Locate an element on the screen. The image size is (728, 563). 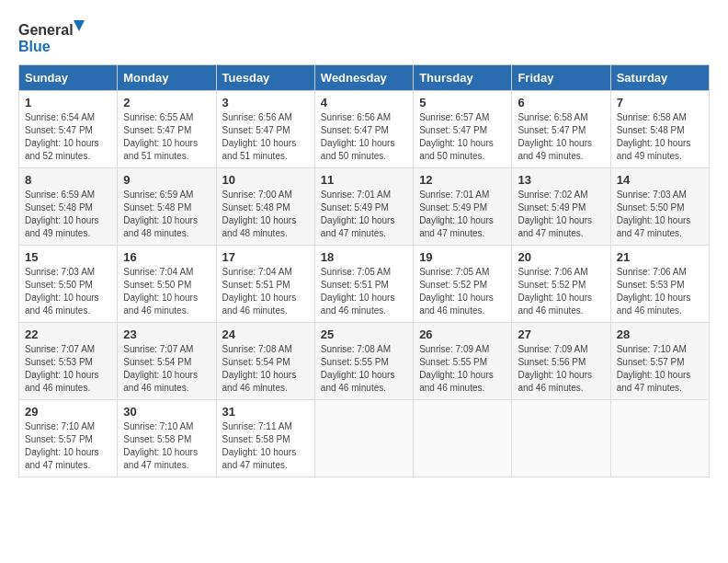
cell-content: Sunrise: 7:07 AM Sunset: 5:53 PM Dayligh… is located at coordinates (68, 369).